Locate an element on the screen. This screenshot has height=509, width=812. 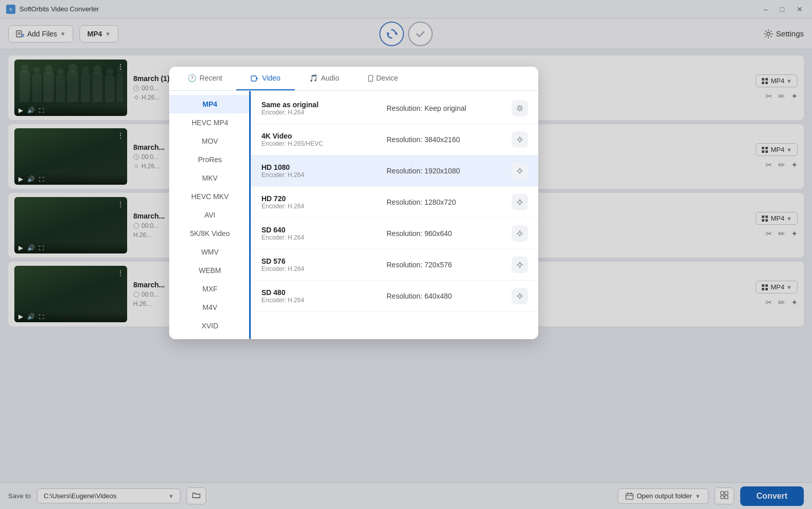
format-item-webm: WEBM is located at coordinates (210, 270).